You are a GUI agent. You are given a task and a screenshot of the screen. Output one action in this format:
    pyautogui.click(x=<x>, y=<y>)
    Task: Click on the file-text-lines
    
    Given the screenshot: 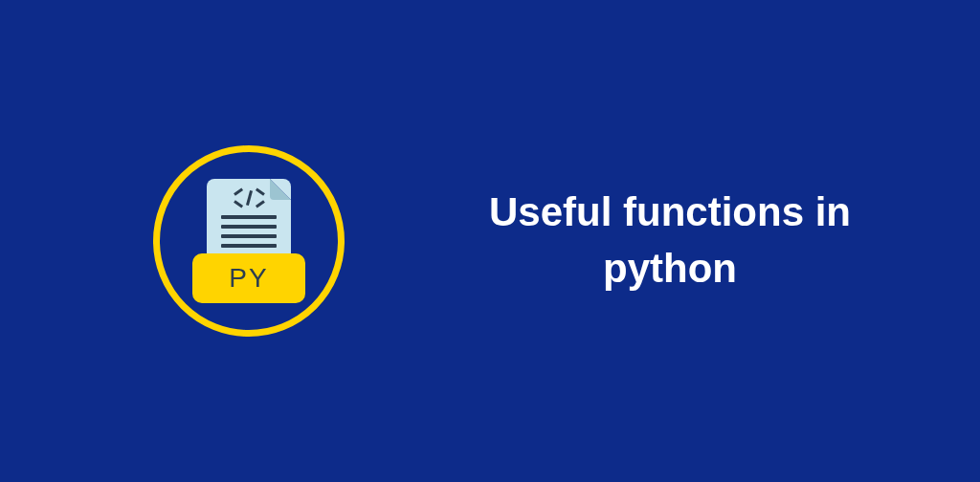 What is the action you would take?
    pyautogui.click(x=249, y=231)
    